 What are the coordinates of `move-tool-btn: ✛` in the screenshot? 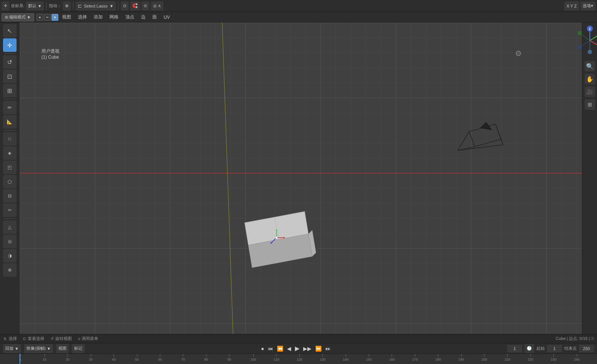 It's located at (10, 45).